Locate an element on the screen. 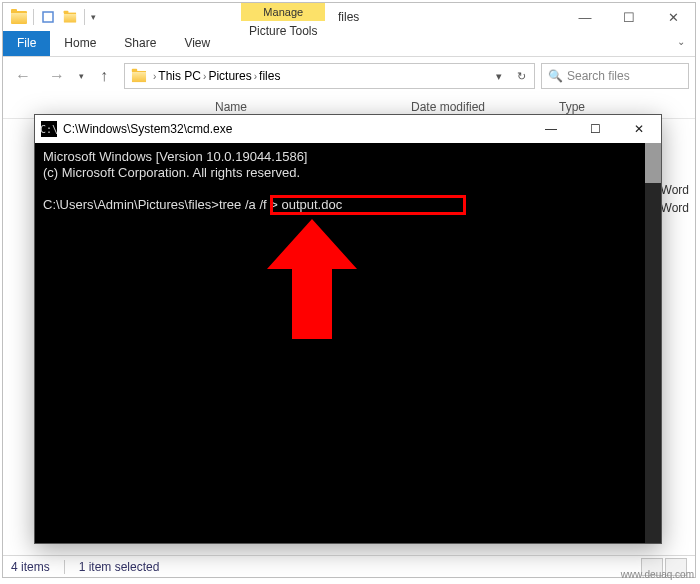  annotation-highlight is located at coordinates (368, 205).